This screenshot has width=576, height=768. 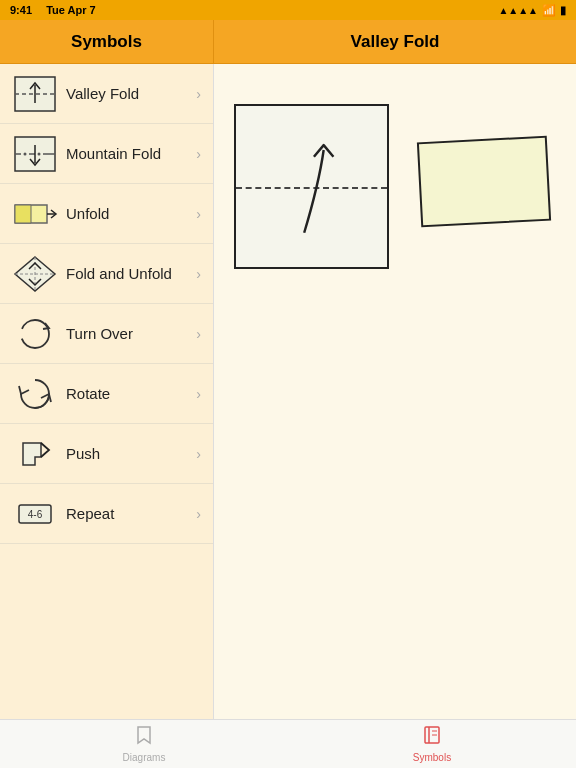 I want to click on rotate-chevron: ›, so click(x=198, y=394).